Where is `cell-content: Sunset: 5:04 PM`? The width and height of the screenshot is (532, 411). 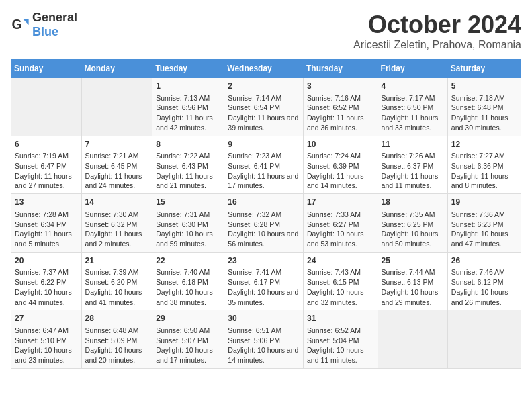 cell-content: Sunset: 5:04 PM is located at coordinates (341, 341).